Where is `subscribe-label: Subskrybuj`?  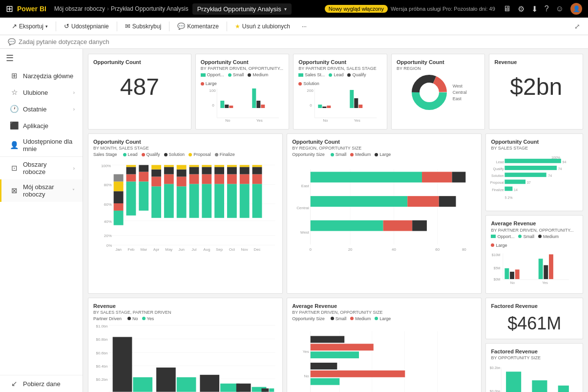 subscribe-label: Subskrybuj is located at coordinates (147, 26).